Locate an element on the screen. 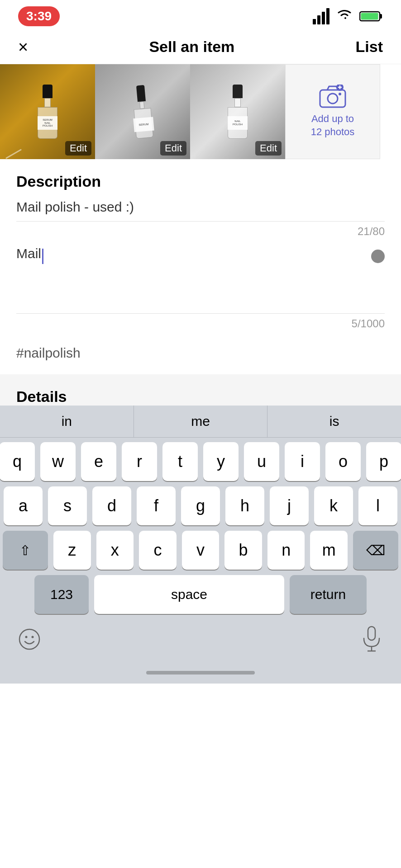 This screenshot has width=401, height=868. text-cursor is located at coordinates (43, 256).